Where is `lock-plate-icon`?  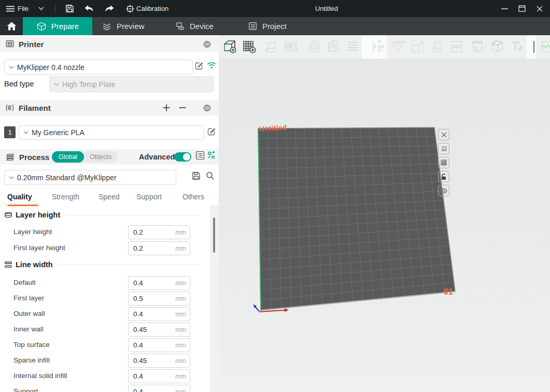
lock-plate-icon is located at coordinates (444, 177).